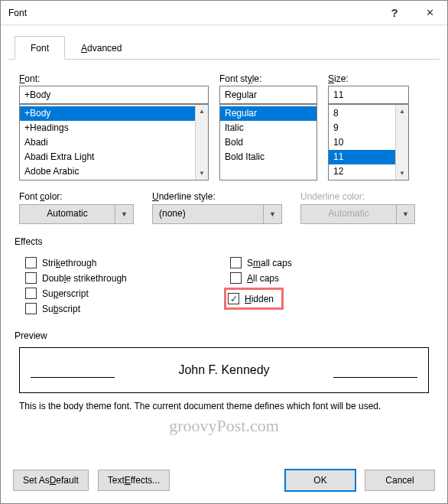  I want to click on fontstyle-input, so click(268, 95).